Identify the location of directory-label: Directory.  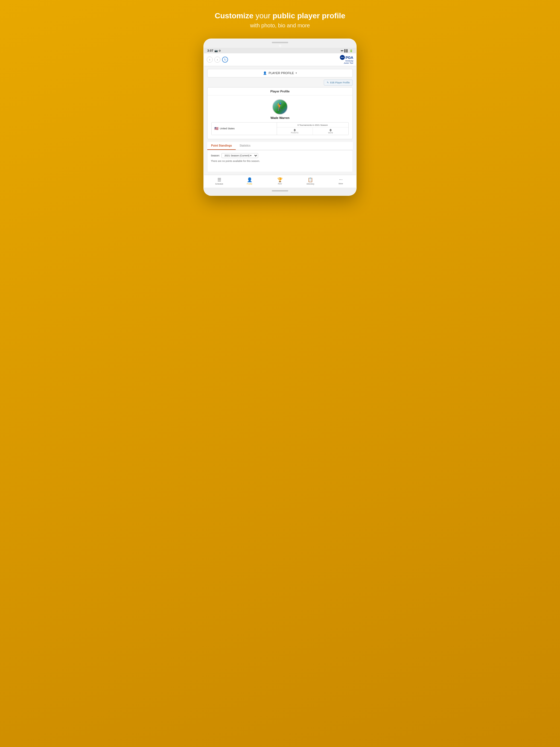
(310, 184).